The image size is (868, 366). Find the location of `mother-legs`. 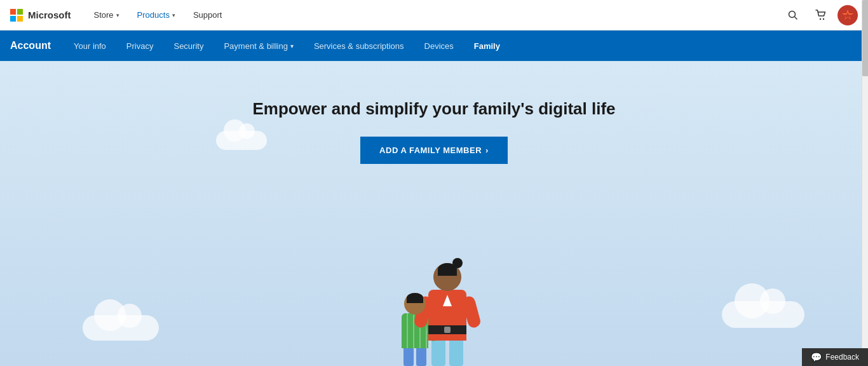

mother-legs is located at coordinates (447, 353).